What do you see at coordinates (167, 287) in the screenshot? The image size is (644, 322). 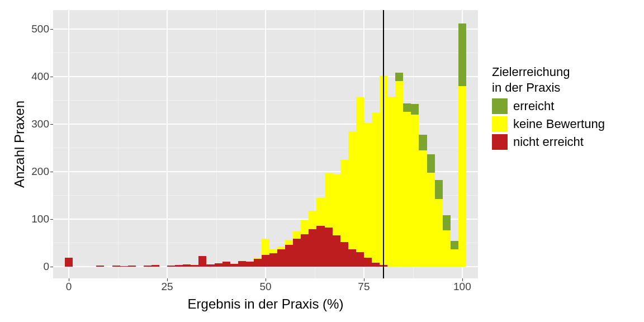 I see `x-tick-label: 25` at bounding box center [167, 287].